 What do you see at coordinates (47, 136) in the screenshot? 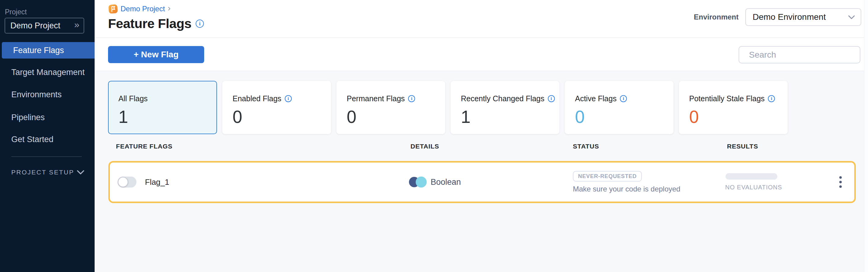
I see `sidebar: Project Demo Project » Feature Flags Tar…` at bounding box center [47, 136].